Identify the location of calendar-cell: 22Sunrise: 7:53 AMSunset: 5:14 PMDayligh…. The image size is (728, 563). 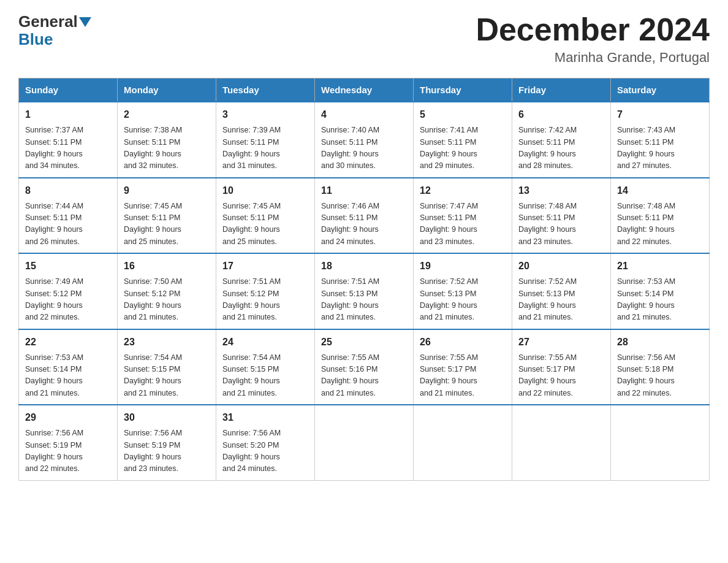
(69, 367).